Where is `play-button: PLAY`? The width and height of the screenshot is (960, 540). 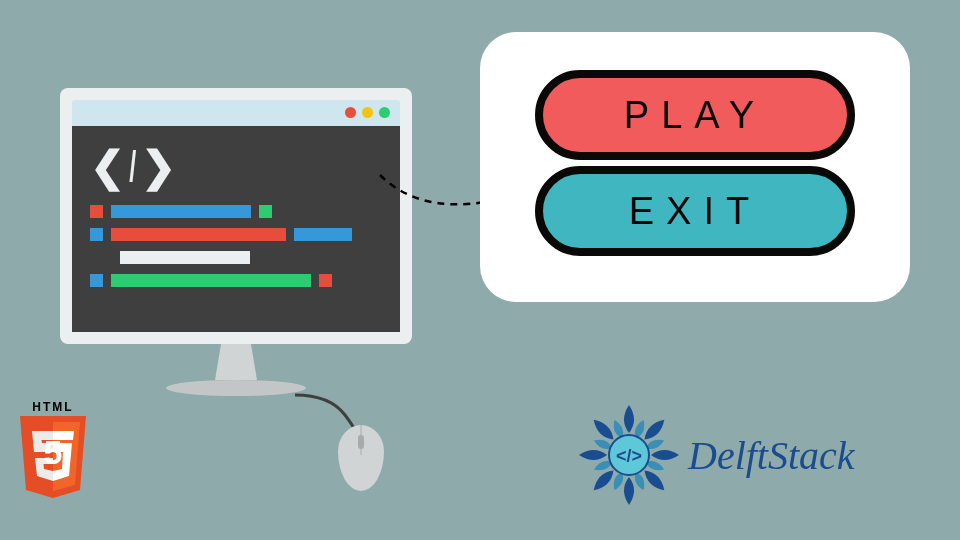
play-button: PLAY is located at coordinates (695, 115).